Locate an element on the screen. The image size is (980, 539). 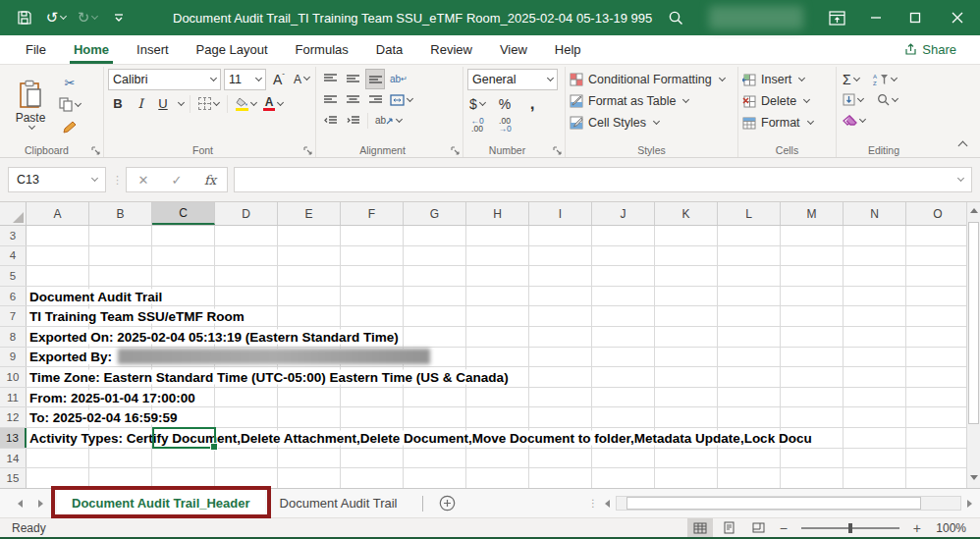
close-button is located at coordinates (957, 18).